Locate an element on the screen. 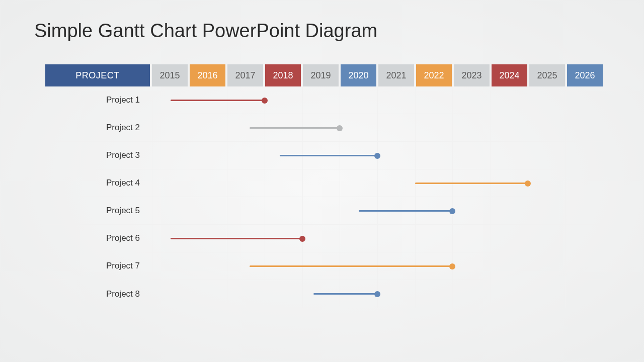  year-header-2015: 2015 is located at coordinates (170, 75).